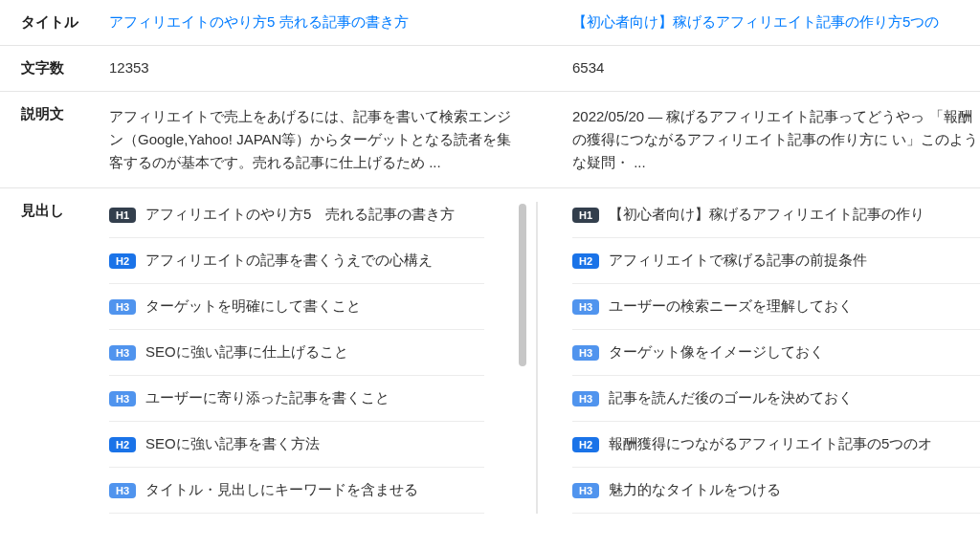 The image size is (980, 549). I want to click on heading-item: H3タイトル・見出しにキーワードを含ませる, so click(297, 491).